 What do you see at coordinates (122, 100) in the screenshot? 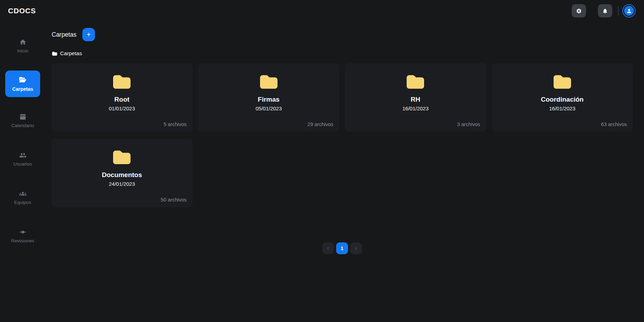
I see `folder-name: Root` at bounding box center [122, 100].